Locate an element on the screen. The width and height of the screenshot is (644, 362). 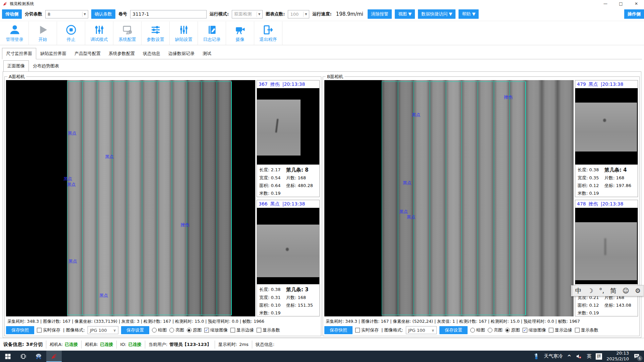
sub-tab-0: 正面图像 is located at coordinates (16, 66).